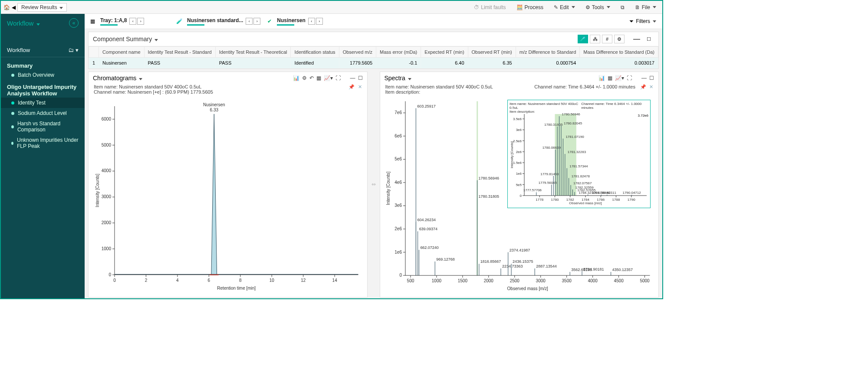 This screenshot has width=868, height=392. What do you see at coordinates (398, 206) in the screenshot?
I see `svg-text: 3e6` at bounding box center [398, 206].